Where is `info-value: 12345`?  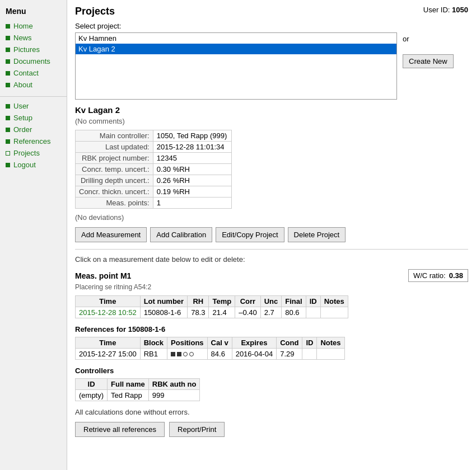
info-value: 12345 is located at coordinates (192, 158).